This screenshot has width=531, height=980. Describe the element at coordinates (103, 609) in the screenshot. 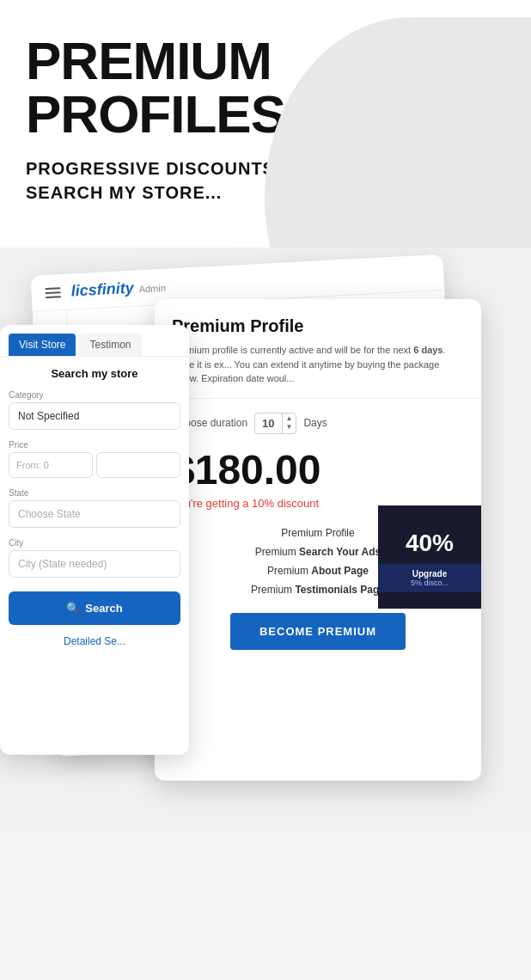

I see `search-btn-label: Search` at that location.